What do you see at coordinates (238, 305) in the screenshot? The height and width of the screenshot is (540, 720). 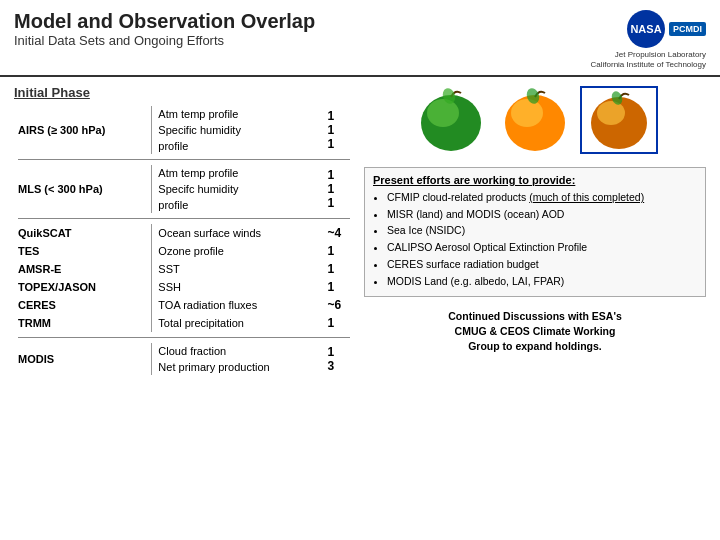 I see `data-cell: TOA radiation fluxes` at bounding box center [238, 305].